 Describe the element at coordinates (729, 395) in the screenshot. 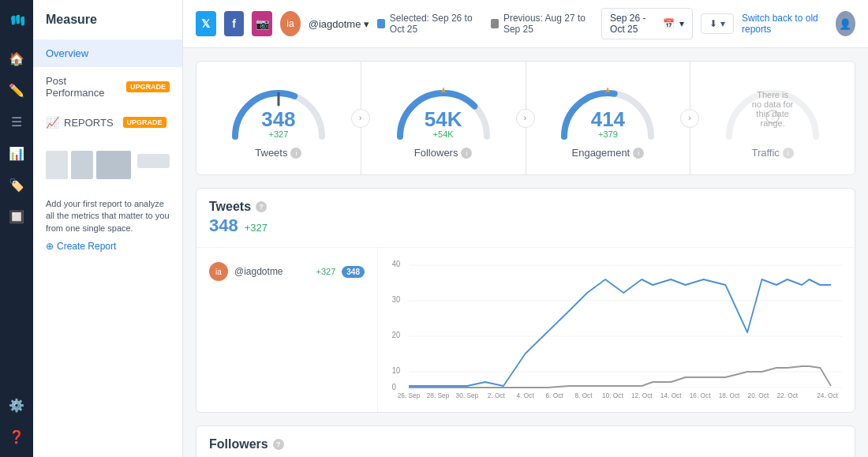

I see `svg-text: 18. Oct` at that location.